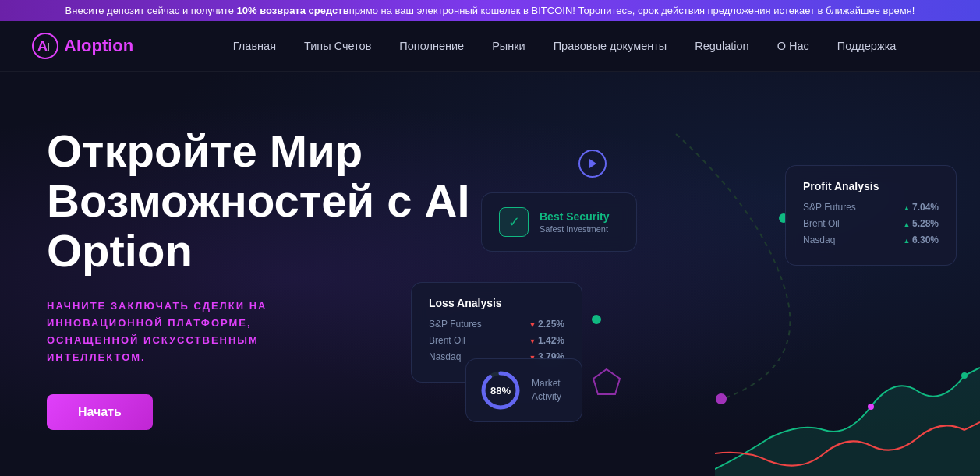 Image resolution: width=980 pixels, height=476 pixels. I want to click on market-circle: 88%, so click(501, 390).